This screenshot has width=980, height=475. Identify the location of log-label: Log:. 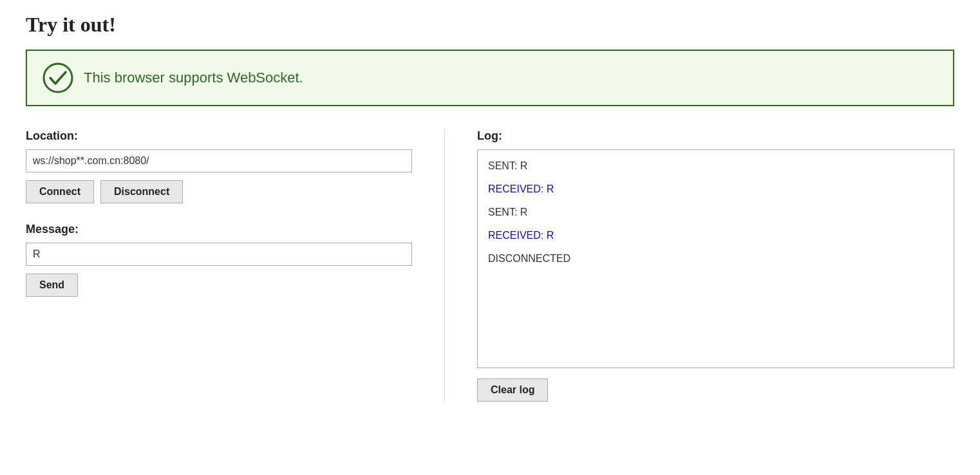
(716, 136).